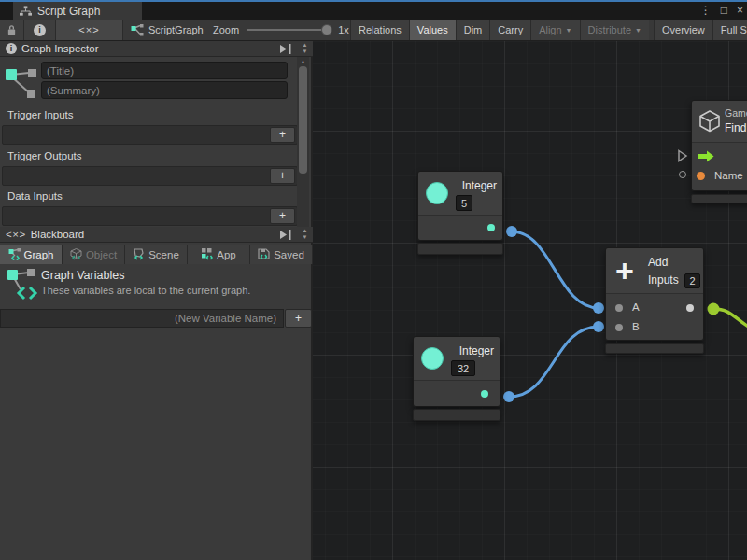  I want to click on new-variable-name-input, so click(142, 318).